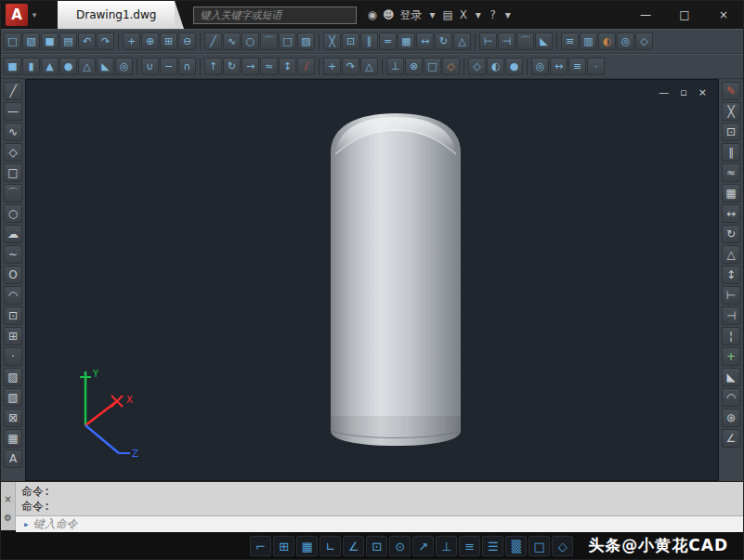  I want to click on insert-block-icon: ⊡, so click(13, 316).